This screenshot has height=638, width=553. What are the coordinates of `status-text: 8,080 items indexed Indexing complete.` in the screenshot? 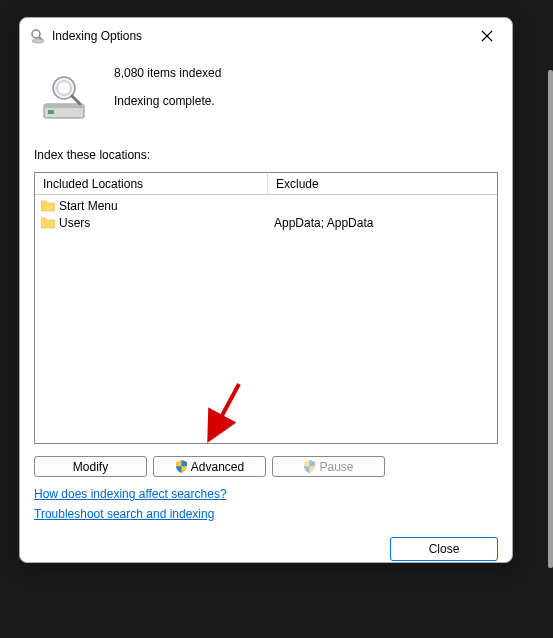 It's located at (168, 86).